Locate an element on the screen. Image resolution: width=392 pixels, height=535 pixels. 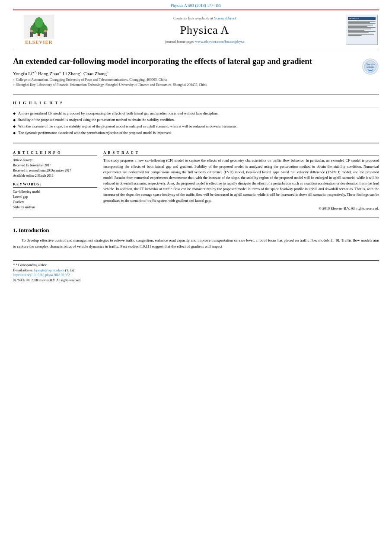
thumb-lines is located at coordinates (362, 29).